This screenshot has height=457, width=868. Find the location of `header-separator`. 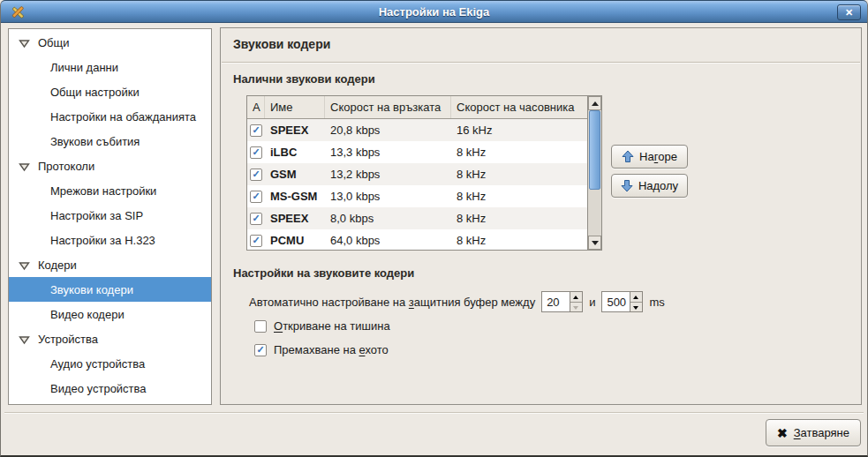

header-separator is located at coordinates (540, 63).